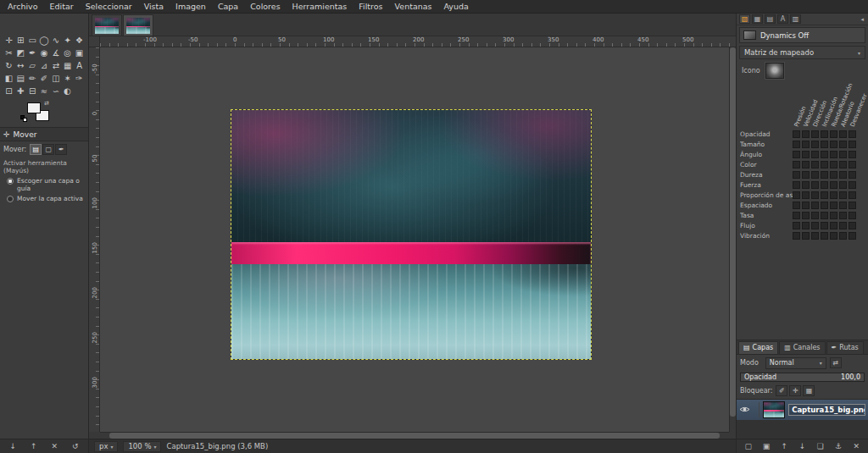  What do you see at coordinates (32, 78) in the screenshot?
I see `pencil-tool: ✏` at bounding box center [32, 78].